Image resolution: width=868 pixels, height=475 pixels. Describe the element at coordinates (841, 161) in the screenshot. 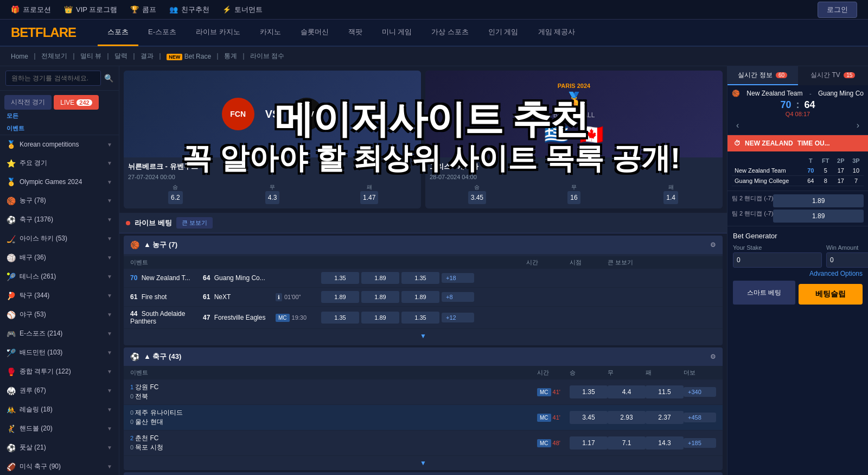

I see `col-2p: 2P` at that location.